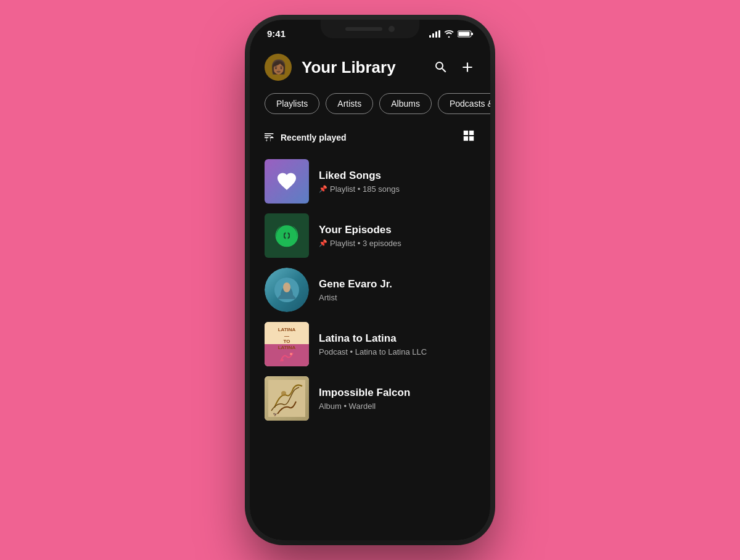 Image resolution: width=740 pixels, height=560 pixels. Describe the element at coordinates (464, 104) in the screenshot. I see `filter-chip-podcasts: Podcasts & Shows` at that location.